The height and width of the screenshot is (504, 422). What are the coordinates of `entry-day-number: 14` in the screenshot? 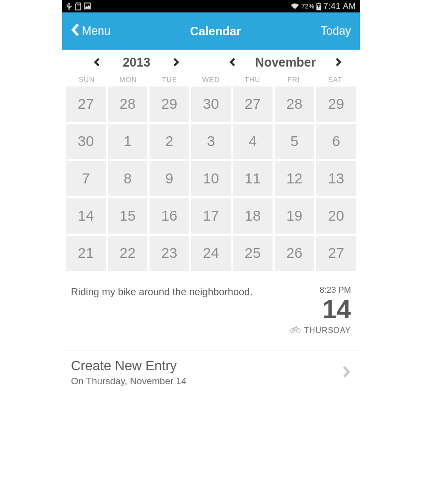 It's located at (321, 309).